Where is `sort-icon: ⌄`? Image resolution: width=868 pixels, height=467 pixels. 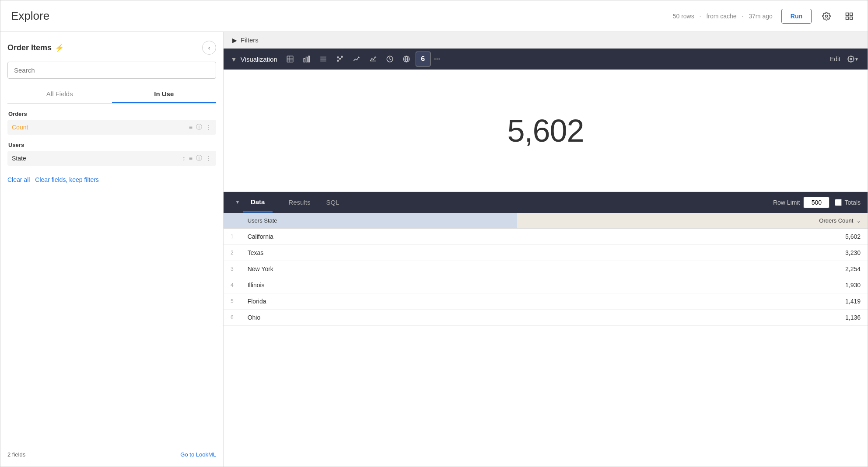 sort-icon: ⌄ is located at coordinates (858, 221).